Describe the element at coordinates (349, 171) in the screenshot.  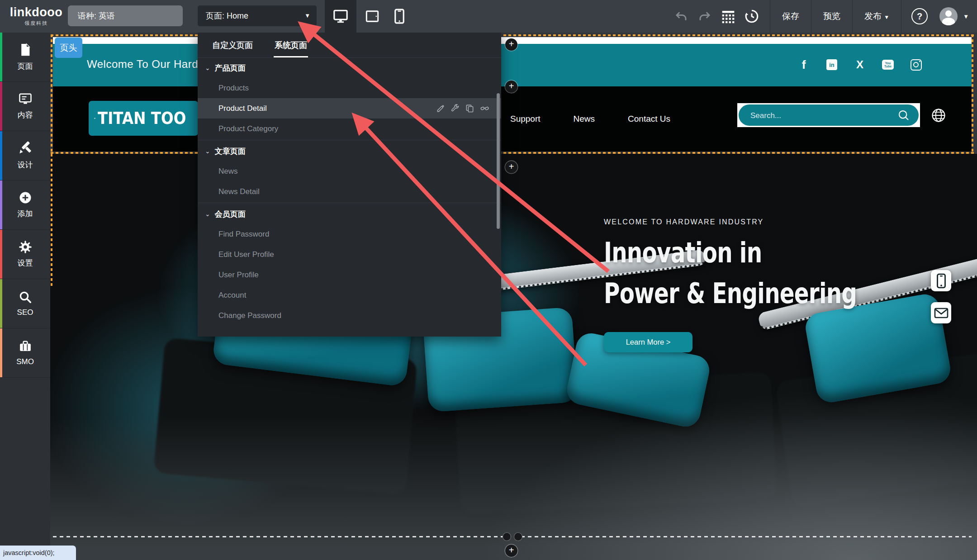
I see `page-item-news: News` at that location.